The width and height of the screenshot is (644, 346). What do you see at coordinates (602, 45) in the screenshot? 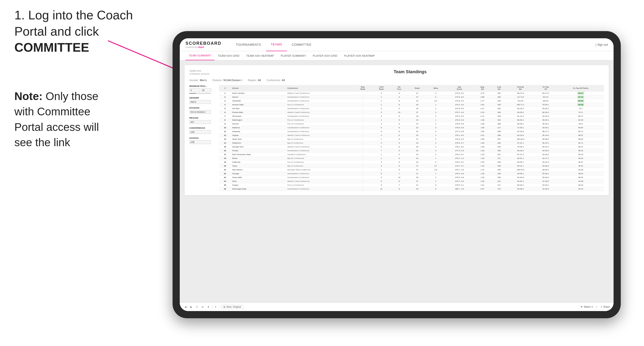
I see `sign-out-label: Sign out` at bounding box center [602, 45].